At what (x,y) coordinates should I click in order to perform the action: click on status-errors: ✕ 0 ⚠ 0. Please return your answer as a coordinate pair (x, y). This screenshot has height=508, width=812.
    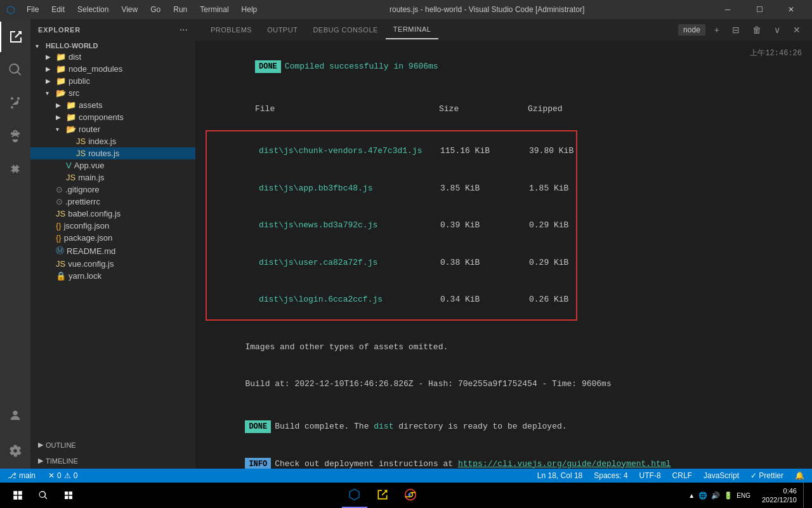
    Looking at the image, I should click on (63, 476).